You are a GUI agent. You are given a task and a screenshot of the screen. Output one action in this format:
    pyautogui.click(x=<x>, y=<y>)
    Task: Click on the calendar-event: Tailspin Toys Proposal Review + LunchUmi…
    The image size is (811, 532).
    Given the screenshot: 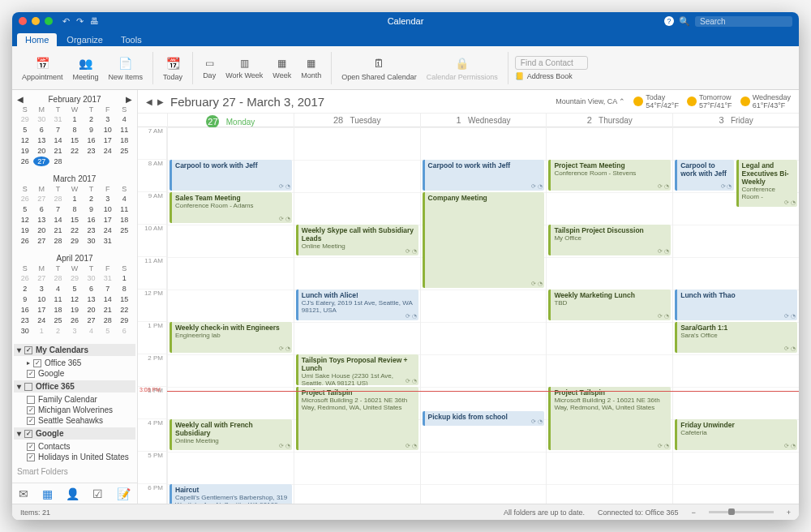 What is the action you would take?
    pyautogui.click(x=357, y=370)
    